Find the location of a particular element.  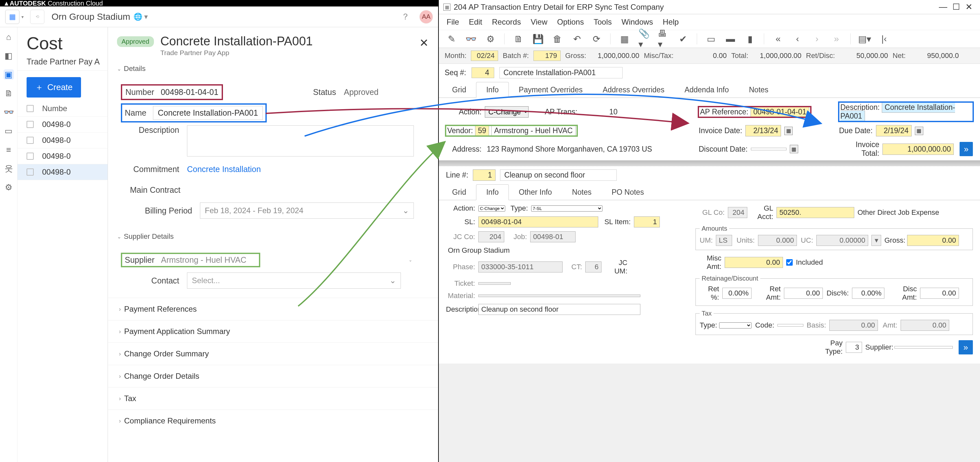

discpct-field: 0.00% is located at coordinates (868, 294).